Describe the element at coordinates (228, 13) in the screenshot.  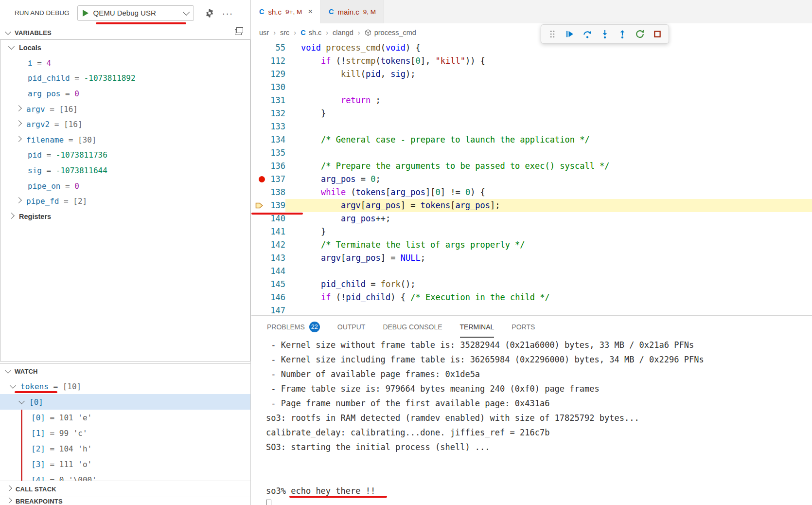
I see `more-actions-icon: ···` at that location.